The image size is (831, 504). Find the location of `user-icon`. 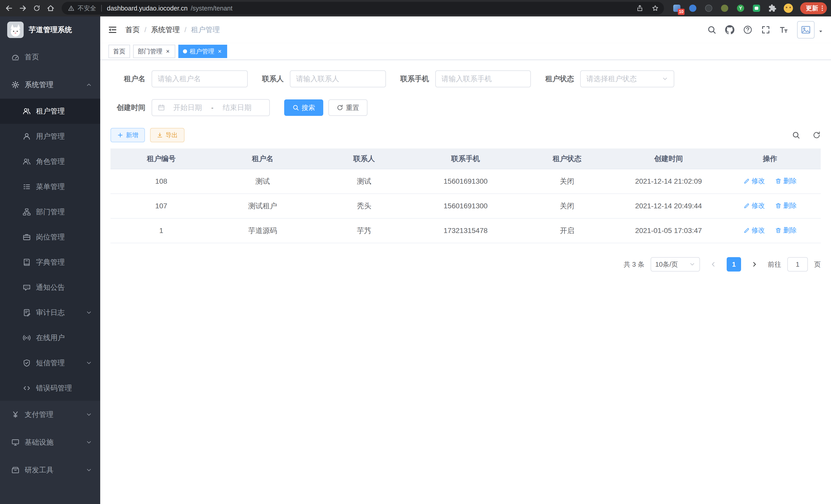

user-icon is located at coordinates (27, 136).